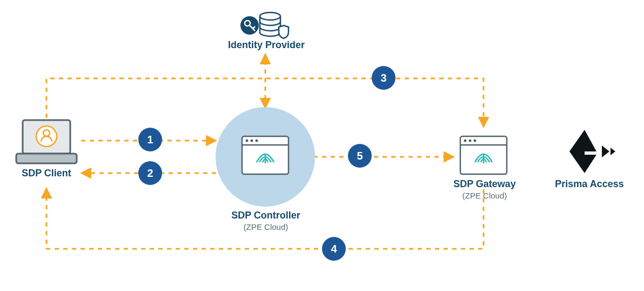 The width and height of the screenshot is (644, 291). What do you see at coordinates (485, 196) in the screenshot?
I see `sdp-gateway-subtitle: (ZPE Cloud)` at bounding box center [485, 196].